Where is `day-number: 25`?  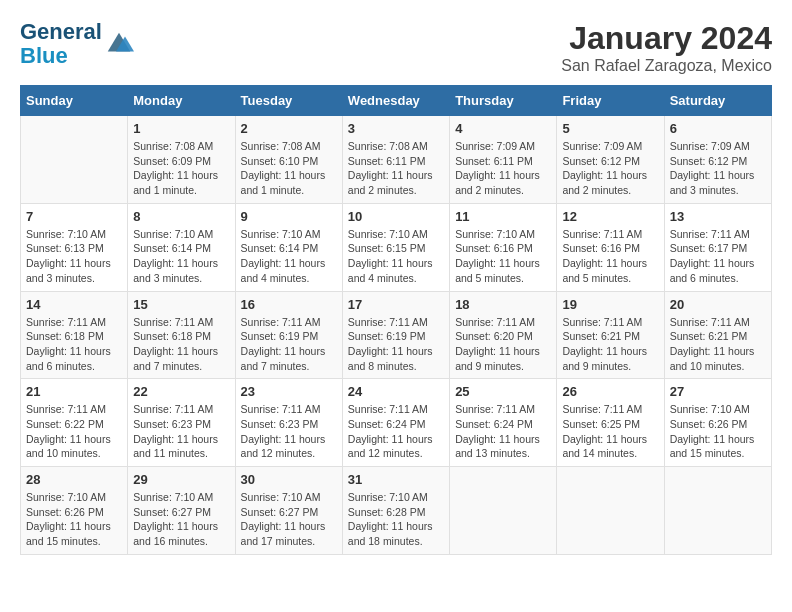
day-number: 25 is located at coordinates (503, 392).